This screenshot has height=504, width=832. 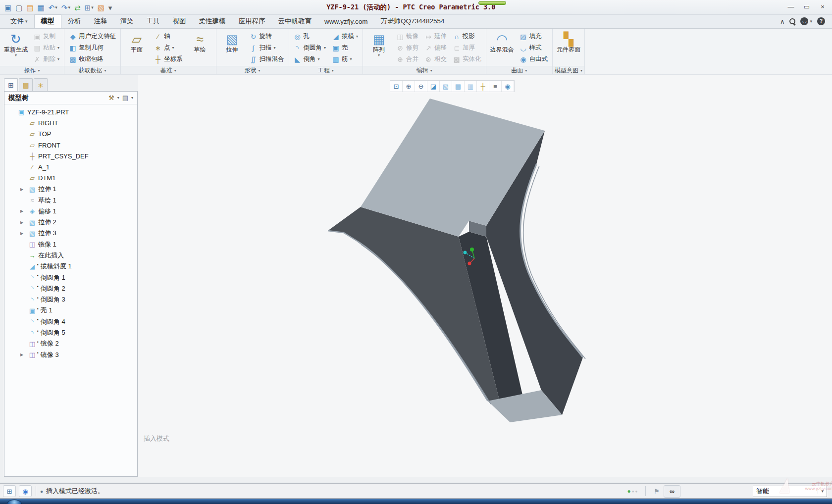 I want to click on ribbon-button: ◉ 自由式 ▾, so click(x=534, y=59).